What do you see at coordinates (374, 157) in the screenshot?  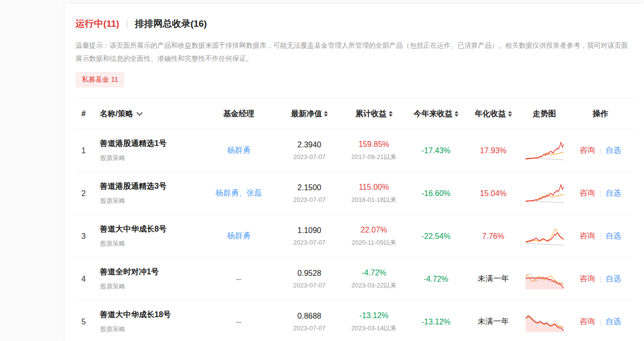 I see `since-date: 2017-09-21以来` at bounding box center [374, 157].